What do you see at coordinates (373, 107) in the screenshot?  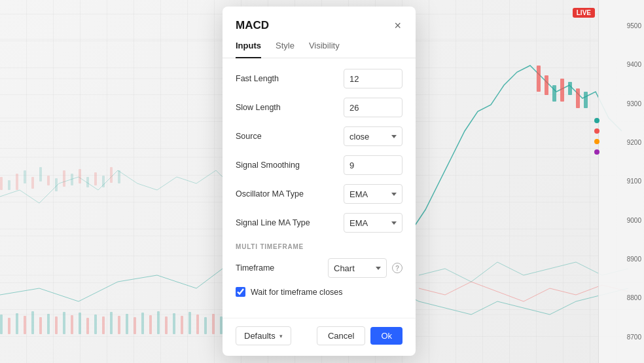 I see `slow-length-control` at bounding box center [373, 107].